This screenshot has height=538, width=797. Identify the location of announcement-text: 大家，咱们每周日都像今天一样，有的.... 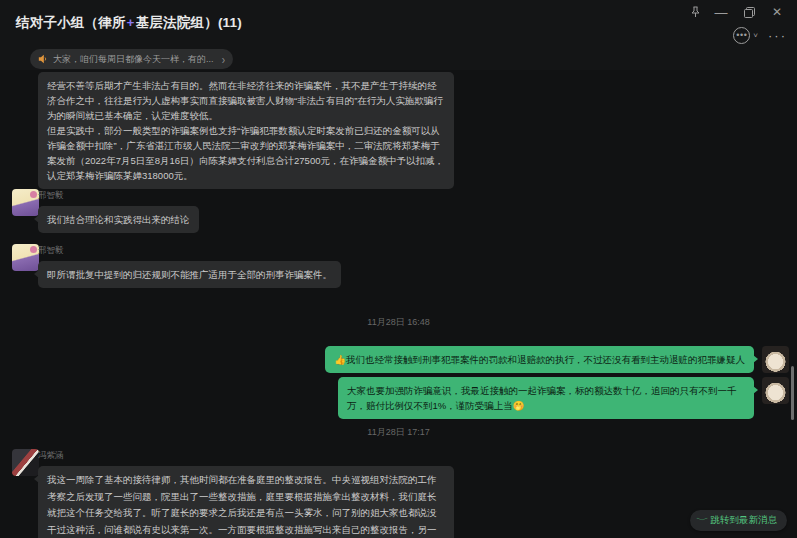
(135, 60).